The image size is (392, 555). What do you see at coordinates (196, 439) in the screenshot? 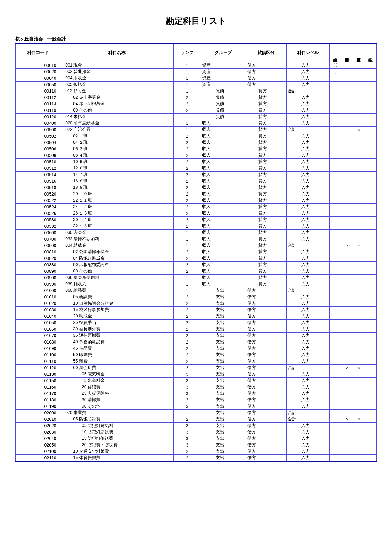
I see `table-row: 0204015 防犯灯修繕費3支出借方入力` at bounding box center [196, 439].